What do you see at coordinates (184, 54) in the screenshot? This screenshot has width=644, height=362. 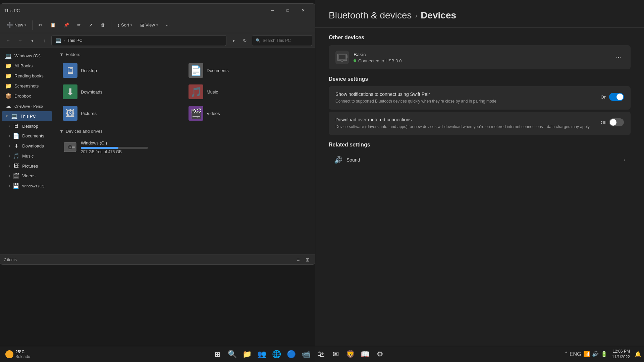 I see `folders-section-header: ▼ Folders` at bounding box center [184, 54].